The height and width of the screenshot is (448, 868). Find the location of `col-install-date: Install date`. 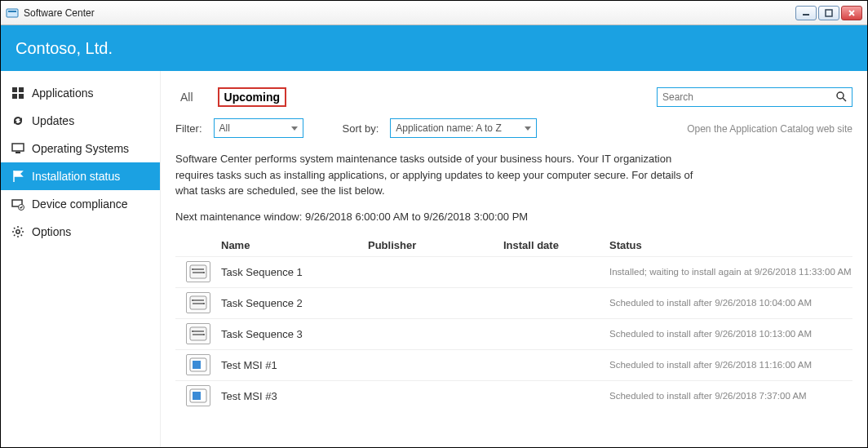

col-install-date: Install date is located at coordinates (556, 245).